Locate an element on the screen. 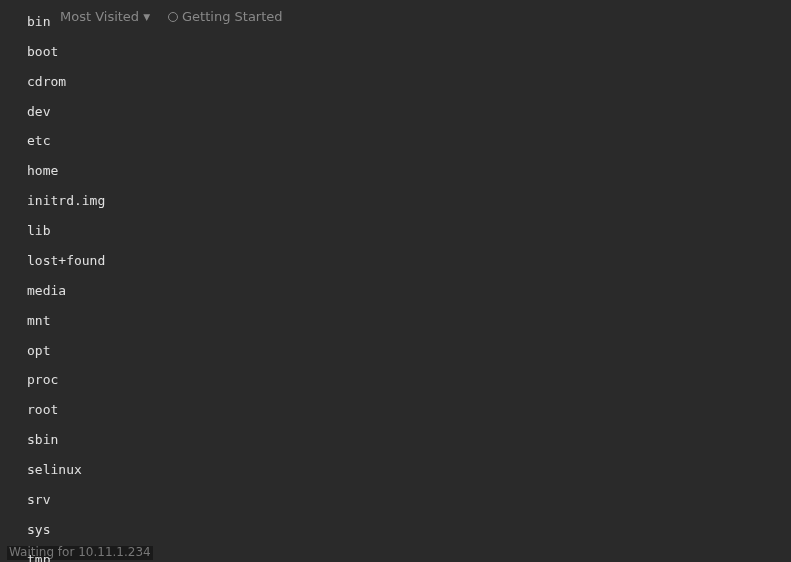 This screenshot has width=791, height=562. ls-entry: sys is located at coordinates (404, 530).